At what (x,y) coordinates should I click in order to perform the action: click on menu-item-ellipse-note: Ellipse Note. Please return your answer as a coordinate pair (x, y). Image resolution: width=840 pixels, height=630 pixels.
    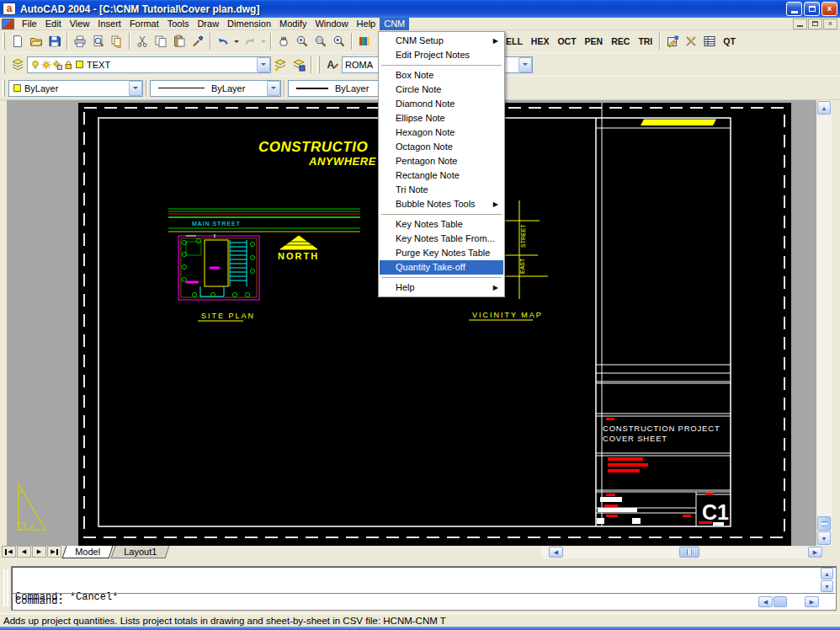
    Looking at the image, I should click on (441, 118).